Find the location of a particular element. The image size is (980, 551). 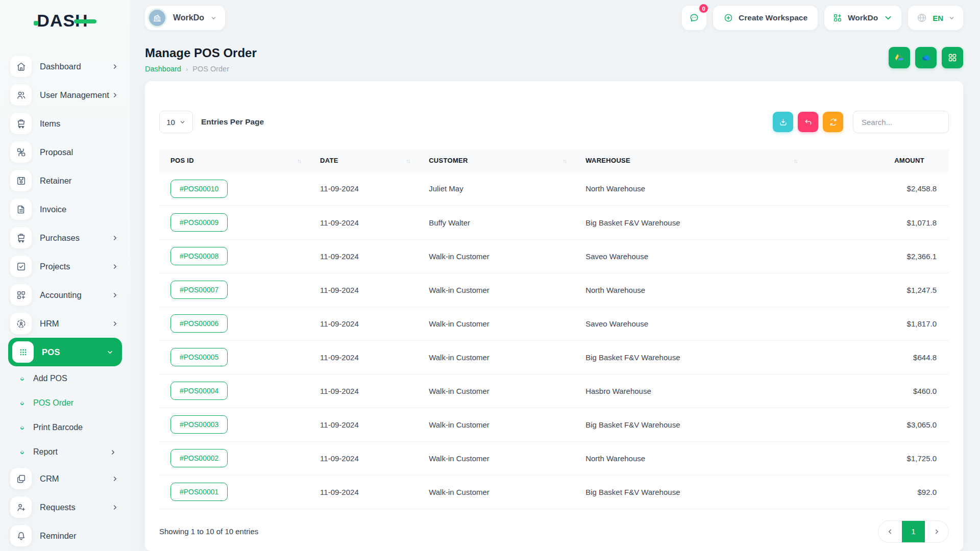

workspace-name: WorkDo is located at coordinates (189, 18).